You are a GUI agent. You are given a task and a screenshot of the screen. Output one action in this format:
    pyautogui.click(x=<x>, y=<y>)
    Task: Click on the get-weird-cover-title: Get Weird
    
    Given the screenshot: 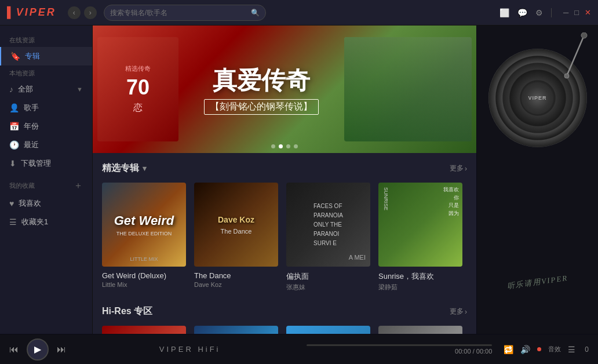 What is the action you would take?
    pyautogui.click(x=144, y=221)
    